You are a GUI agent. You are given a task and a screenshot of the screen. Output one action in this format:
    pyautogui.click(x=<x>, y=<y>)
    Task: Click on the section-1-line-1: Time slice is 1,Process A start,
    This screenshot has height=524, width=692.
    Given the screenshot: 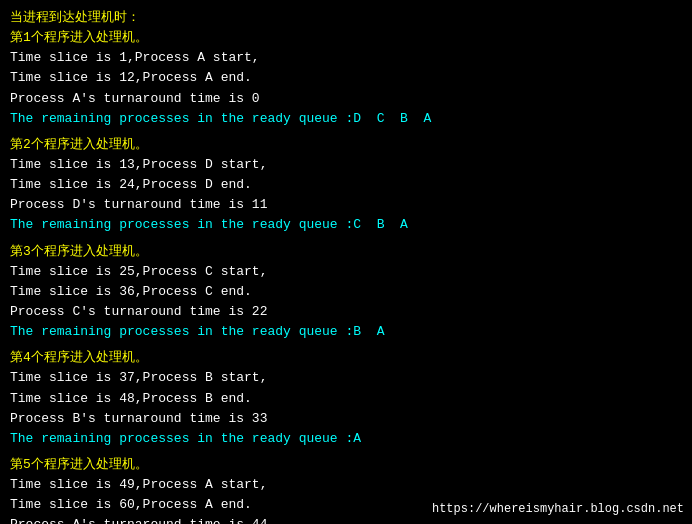 What is the action you would take?
    pyautogui.click(x=346, y=58)
    